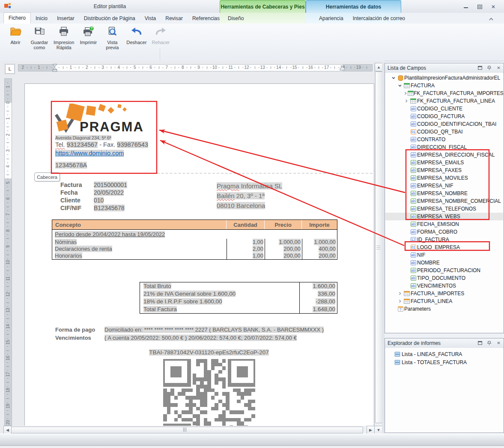 This screenshot has height=448, width=504. What do you see at coordinates (413, 247) in the screenshot?
I see `image-field-icon: 01` at bounding box center [413, 247].